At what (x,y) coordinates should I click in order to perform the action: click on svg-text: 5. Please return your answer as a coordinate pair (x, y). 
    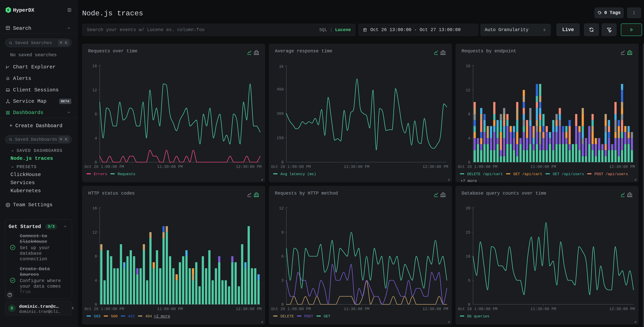
    Looking at the image, I should click on (469, 281).